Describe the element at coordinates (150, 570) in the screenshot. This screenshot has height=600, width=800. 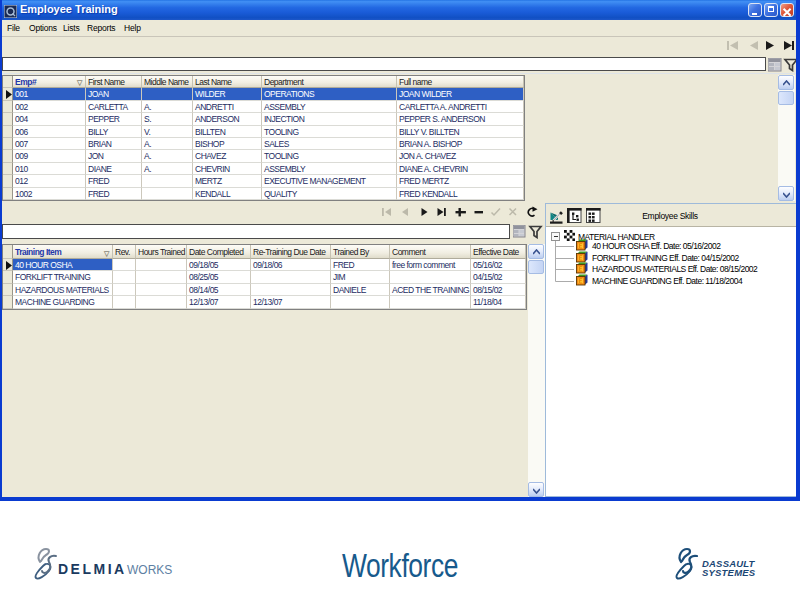
I see `svg-text: WORKS` at that location.